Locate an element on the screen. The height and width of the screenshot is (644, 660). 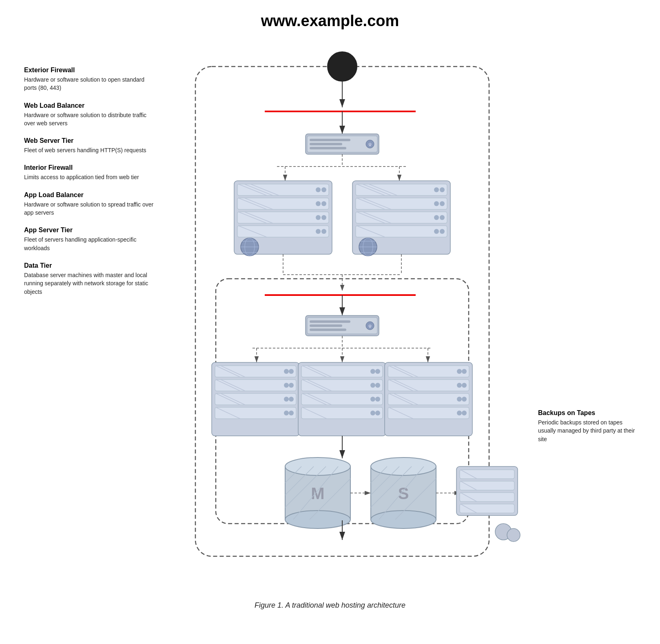
legend-item-backups-on-tapes: Backups on Tapes Periodic backups stored… is located at coordinates (587, 426).